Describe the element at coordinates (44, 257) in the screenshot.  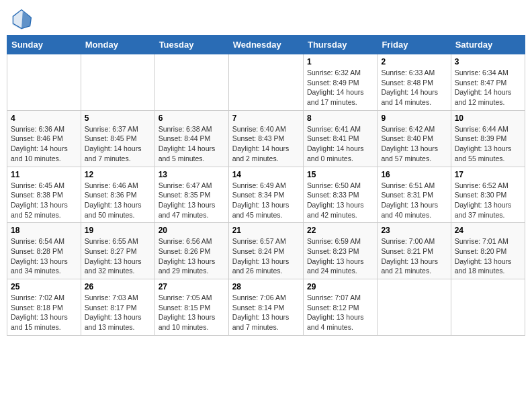
I see `day-info: Sunrise: 6:54 AM Sunset: 8:28 PM Dayligh…` at that location.